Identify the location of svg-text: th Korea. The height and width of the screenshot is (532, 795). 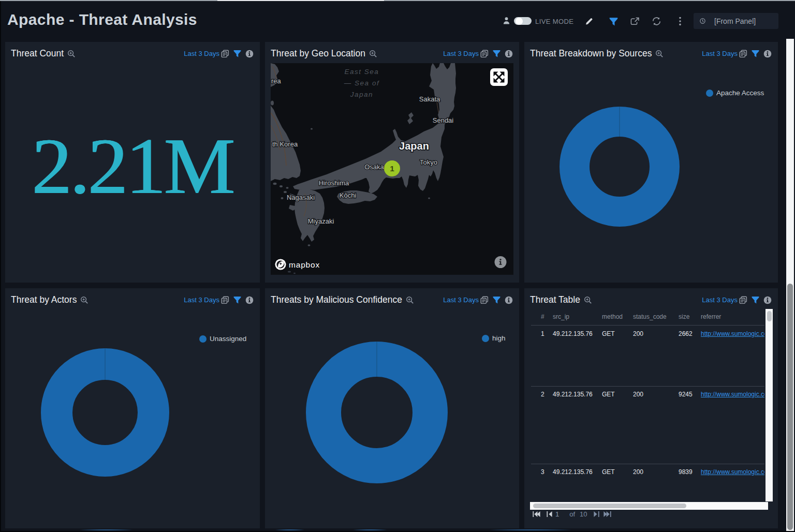
(285, 144).